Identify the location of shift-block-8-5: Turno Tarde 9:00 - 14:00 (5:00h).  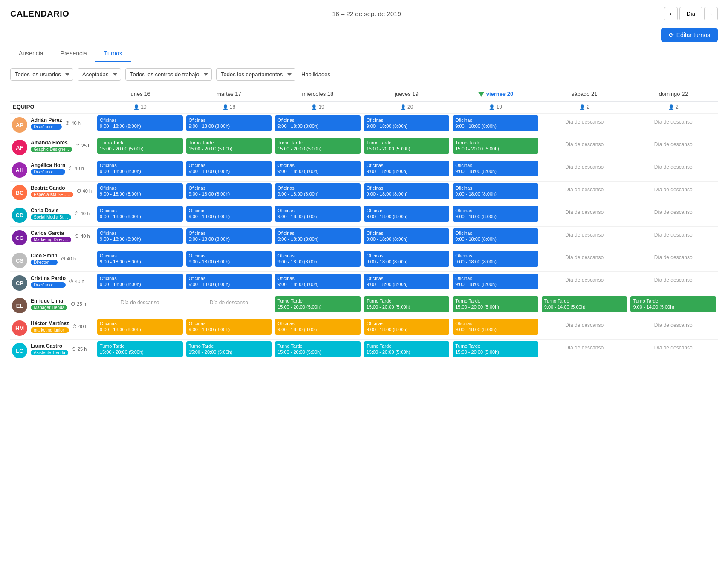
(585, 304).